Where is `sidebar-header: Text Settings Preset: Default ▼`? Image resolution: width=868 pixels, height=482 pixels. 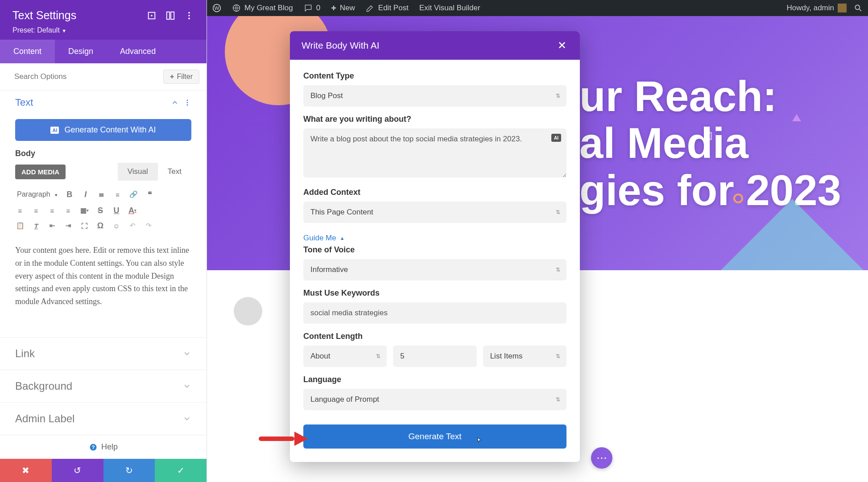
sidebar-header: Text Settings Preset: Default ▼ is located at coordinates (103, 20).